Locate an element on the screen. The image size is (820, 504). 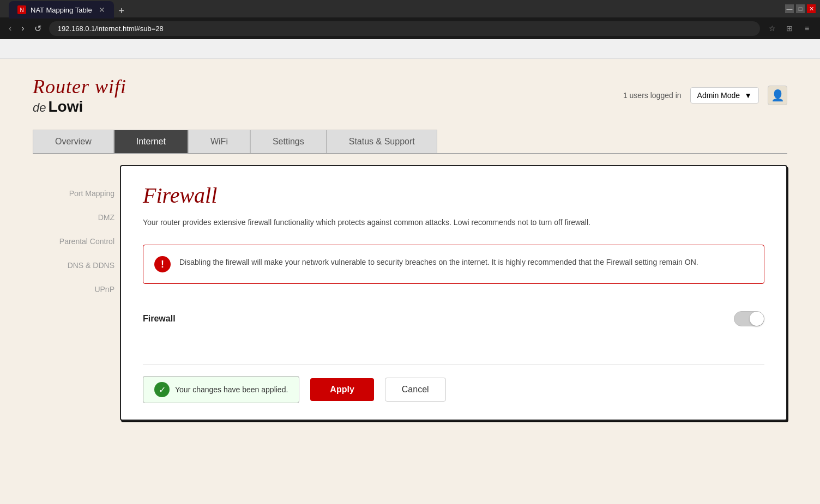
admin-mode-select: Admin Mode ▼ is located at coordinates (725, 95).